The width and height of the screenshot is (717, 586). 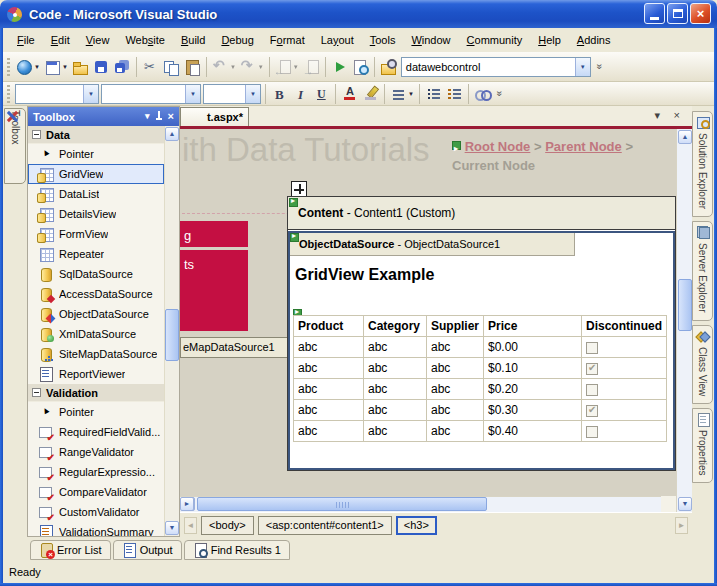 What do you see at coordinates (187, 504) in the screenshot?
I see `scroll-right-icon: ►` at bounding box center [187, 504].